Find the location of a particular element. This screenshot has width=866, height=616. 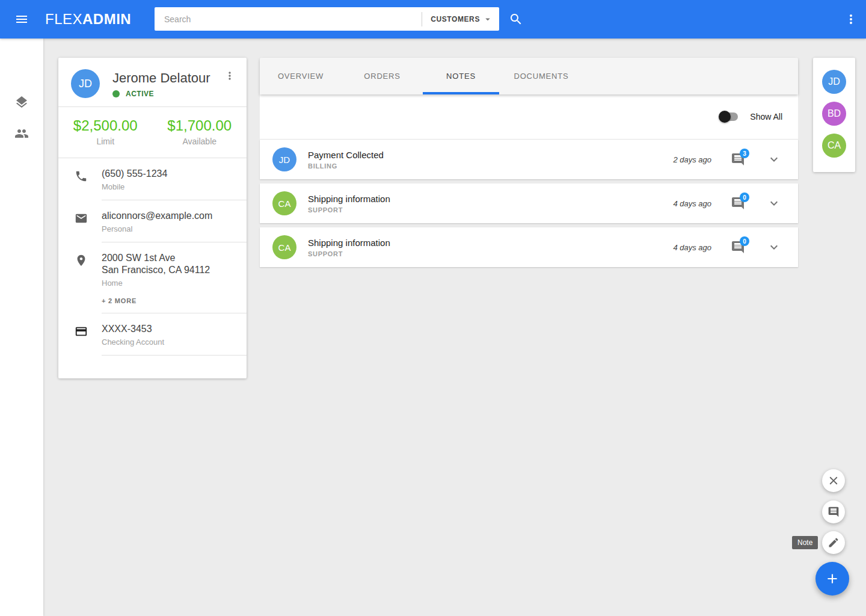

note-text: Payment Collected BILLING is located at coordinates (491, 160).